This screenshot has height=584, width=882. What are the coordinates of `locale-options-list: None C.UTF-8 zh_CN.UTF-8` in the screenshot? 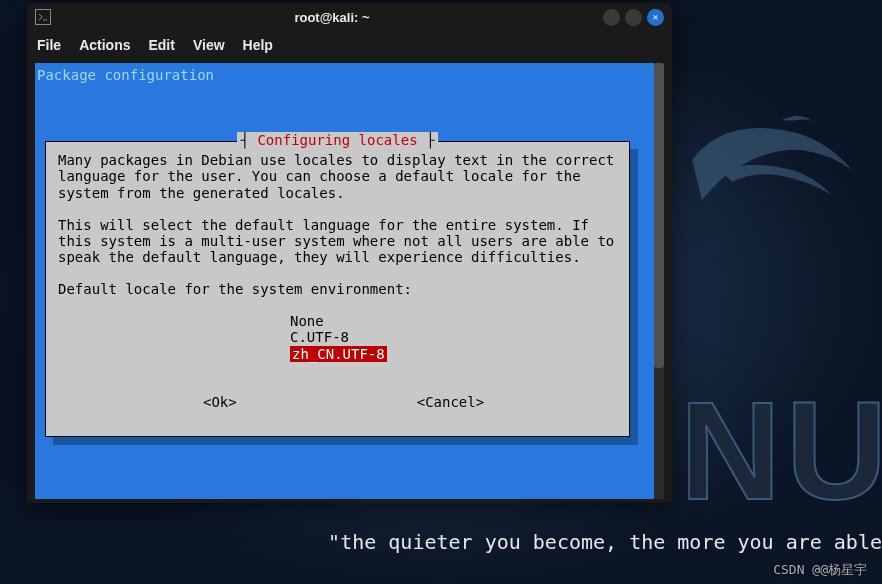 It's located at (454, 337).